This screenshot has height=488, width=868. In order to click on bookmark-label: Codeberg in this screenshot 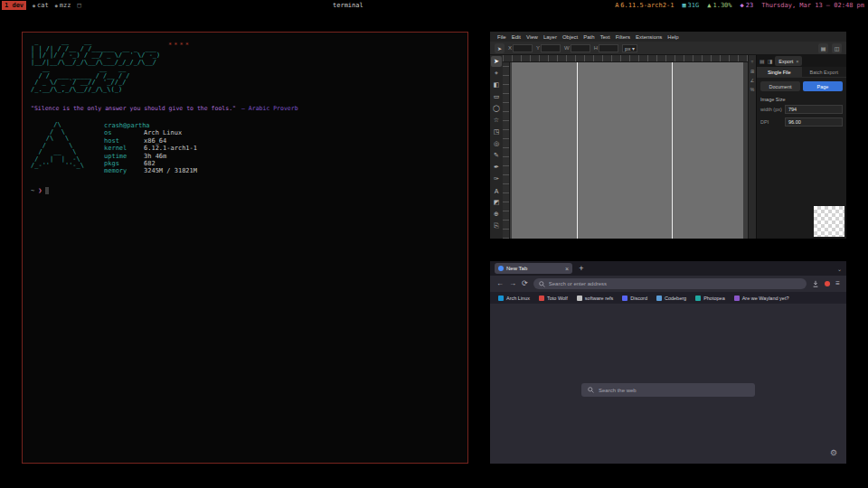, I will do `click(675, 298)`.